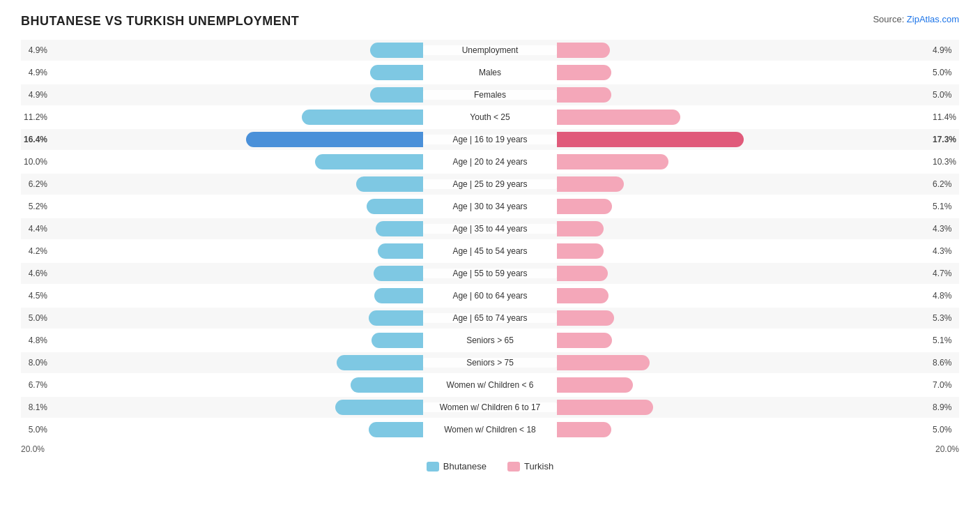 The height and width of the screenshot is (528, 980). I want to click on right-section: 17.3%, so click(758, 139).